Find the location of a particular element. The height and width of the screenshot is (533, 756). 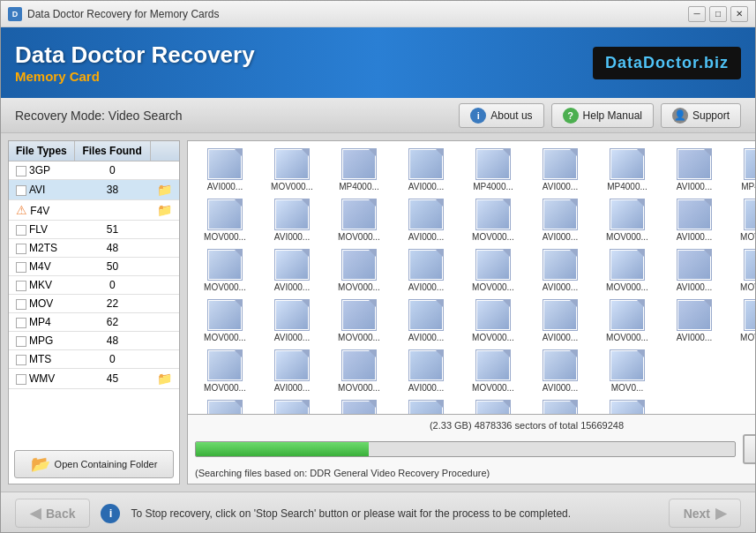

help-manual-button: ? Help Manual is located at coordinates (603, 116).